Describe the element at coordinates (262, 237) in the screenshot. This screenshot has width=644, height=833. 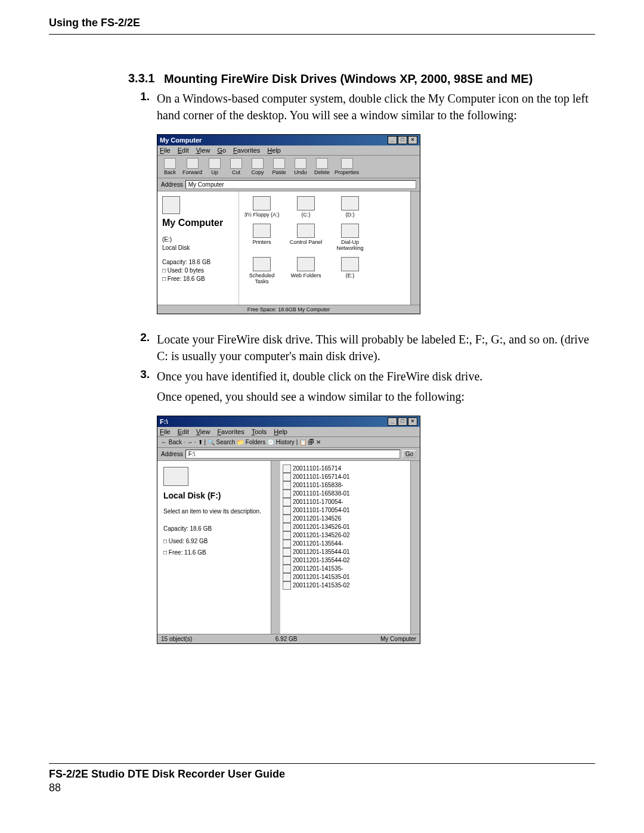
I see `printers-folder: Printers` at that location.